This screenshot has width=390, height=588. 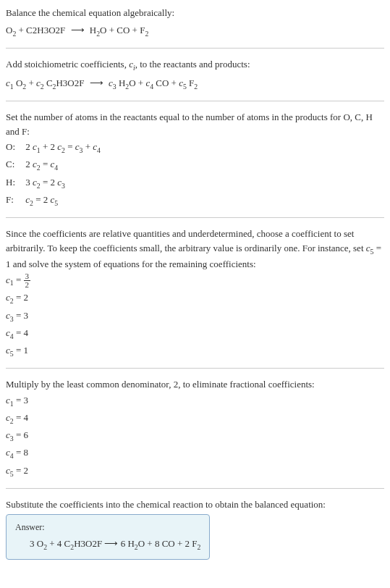 I want to click on balance-eq: 3 c2 = 2 c3, so click(x=45, y=182).